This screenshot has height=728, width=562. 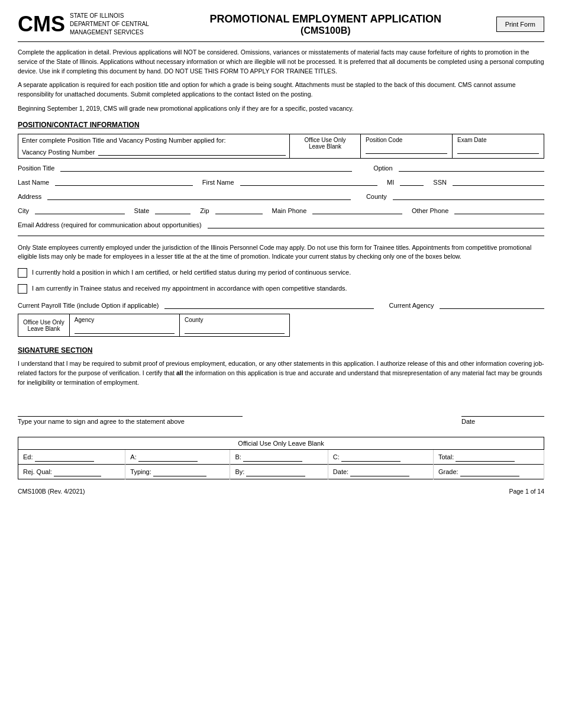 I want to click on payroll-row: Current Payroll Title (include Option if…, so click(x=281, y=304).